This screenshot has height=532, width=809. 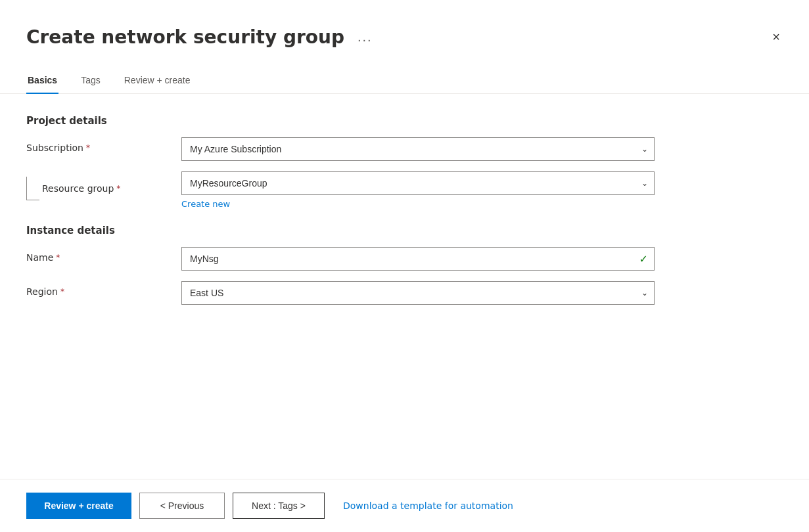 I want to click on name-required: *, so click(x=58, y=257).